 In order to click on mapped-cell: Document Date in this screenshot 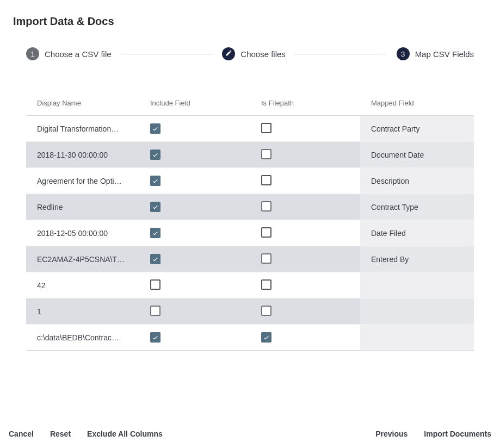, I will do `click(417, 154)`.